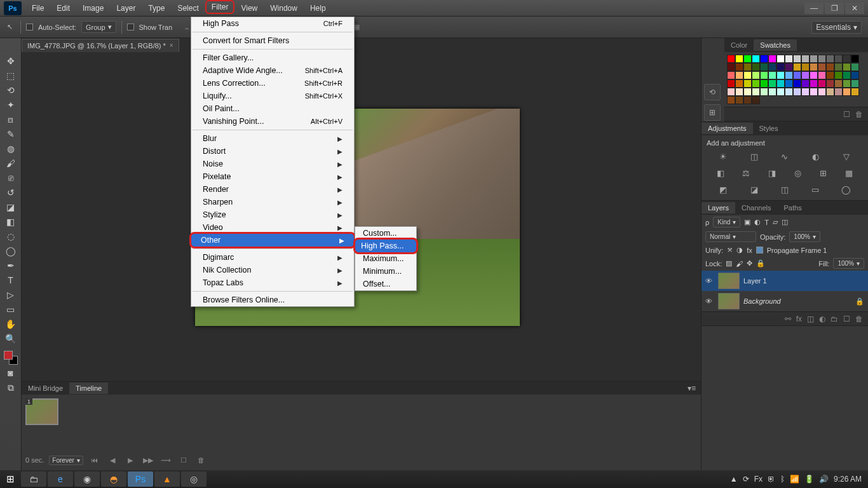 This screenshot has height=488, width=868. Describe the element at coordinates (11, 76) in the screenshot. I see `marquee-tool: ⬚` at that location.